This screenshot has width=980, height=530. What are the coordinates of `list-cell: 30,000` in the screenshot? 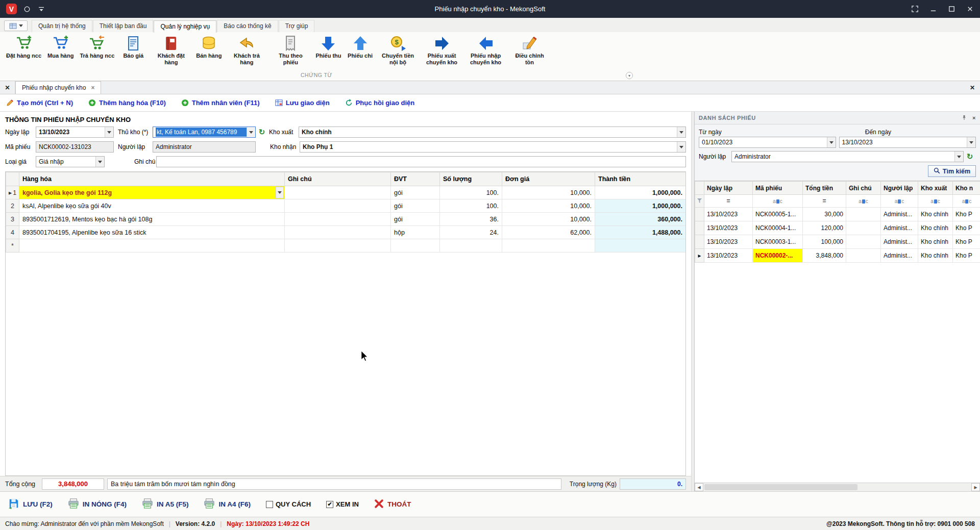 It's located at (825, 214).